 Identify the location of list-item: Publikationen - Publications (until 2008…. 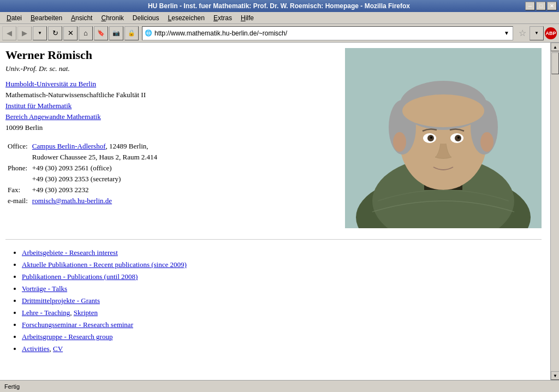
(282, 277).